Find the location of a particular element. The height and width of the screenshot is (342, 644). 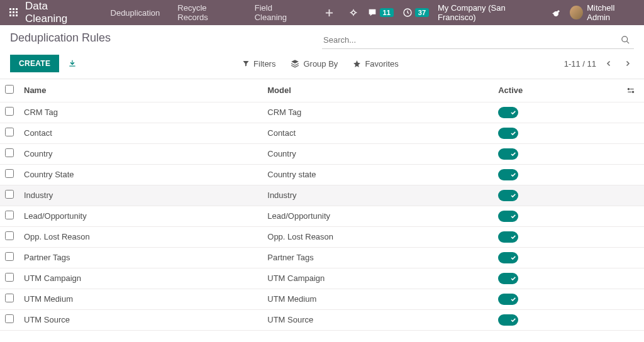

cell-model: CRM Tag is located at coordinates (377, 112).